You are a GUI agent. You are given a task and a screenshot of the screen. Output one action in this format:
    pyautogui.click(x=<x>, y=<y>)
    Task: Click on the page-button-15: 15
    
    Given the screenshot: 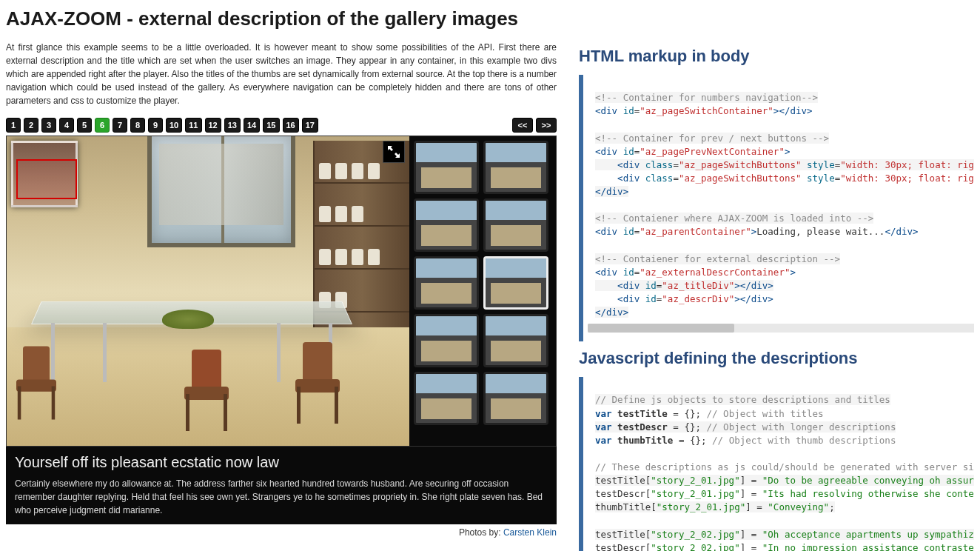 What is the action you would take?
    pyautogui.click(x=271, y=125)
    